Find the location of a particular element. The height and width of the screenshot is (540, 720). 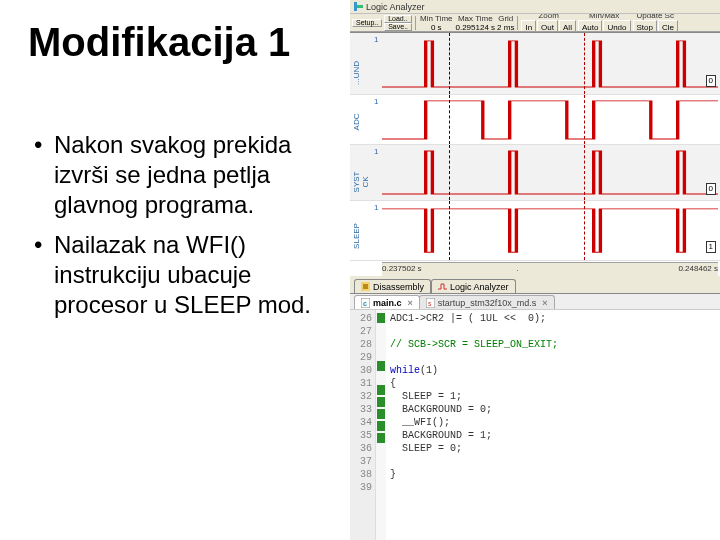

panel-tabbar: Disassembly Logic Analyzer is located at coordinates (535, 286).